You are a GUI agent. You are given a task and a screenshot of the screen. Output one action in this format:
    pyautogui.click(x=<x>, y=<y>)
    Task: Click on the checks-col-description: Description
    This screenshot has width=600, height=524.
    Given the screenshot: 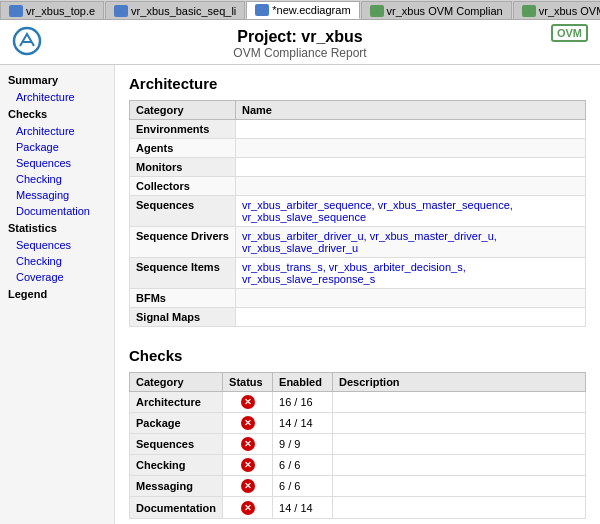 What is the action you would take?
    pyautogui.click(x=460, y=382)
    